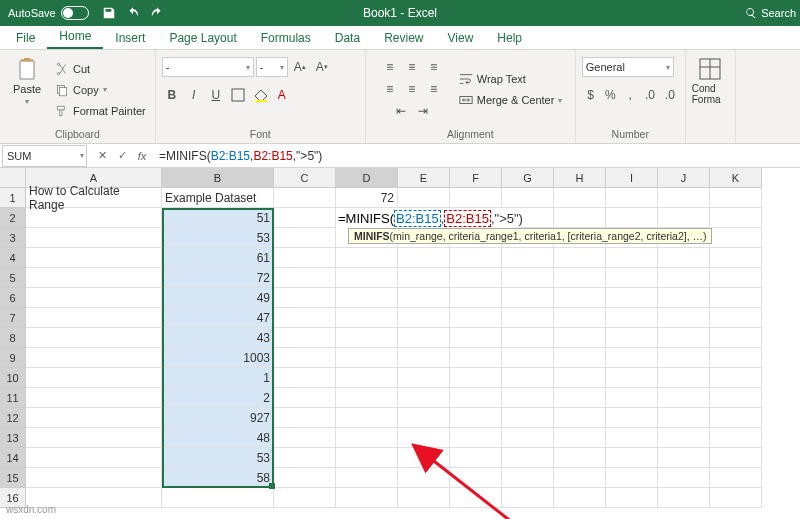 This screenshot has height=519, width=800. What do you see at coordinates (401, 111) in the screenshot?
I see `decrease-indent-button: ⇤` at bounding box center [401, 111].